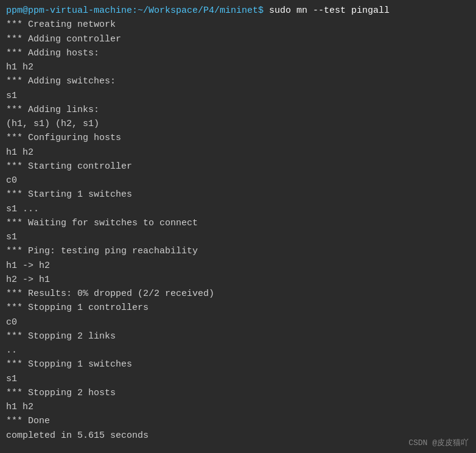 This screenshot has height=453, width=476. What do you see at coordinates (238, 82) in the screenshot?
I see `terminal-line: *** Adding switches:` at bounding box center [238, 82].